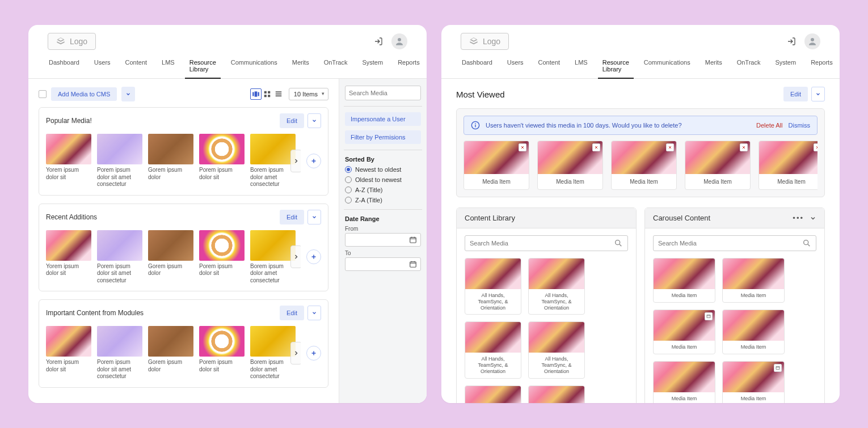 Image resolution: width=868 pixels, height=428 pixels. Describe the element at coordinates (43, 94) in the screenshot. I see `select-all-checkbox` at that location.